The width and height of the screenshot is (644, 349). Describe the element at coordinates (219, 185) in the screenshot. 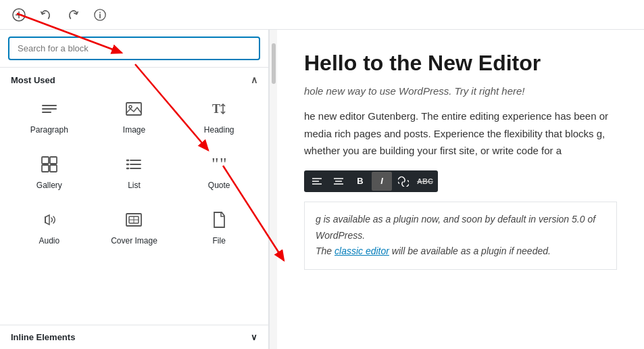

I see `quote-label: Quote` at that location.